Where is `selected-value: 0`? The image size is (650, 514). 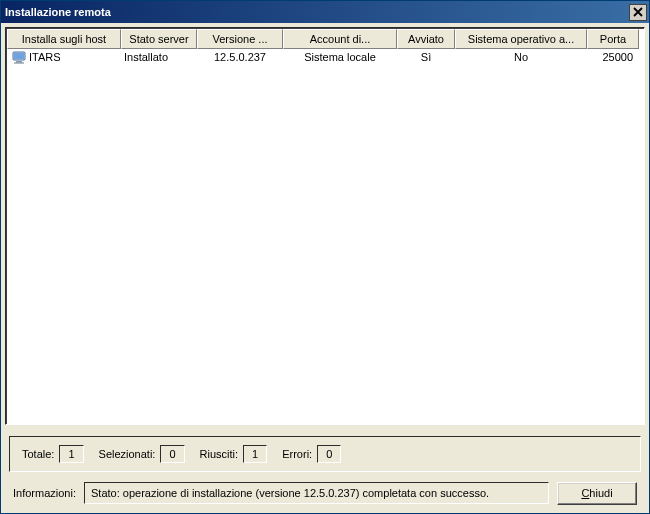
selected-value: 0 is located at coordinates (172, 454).